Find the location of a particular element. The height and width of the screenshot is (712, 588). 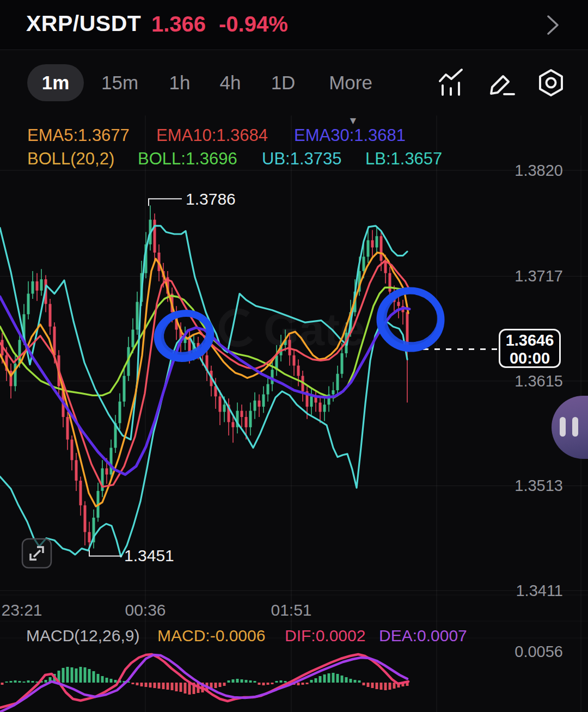

hand-drawn-circle-annotation is located at coordinates (412, 318).